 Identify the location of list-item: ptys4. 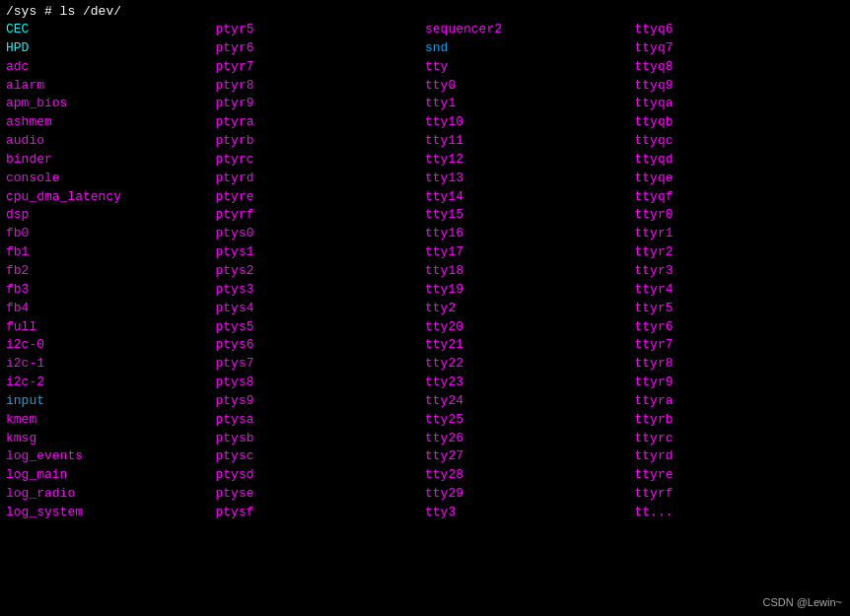
(321, 309).